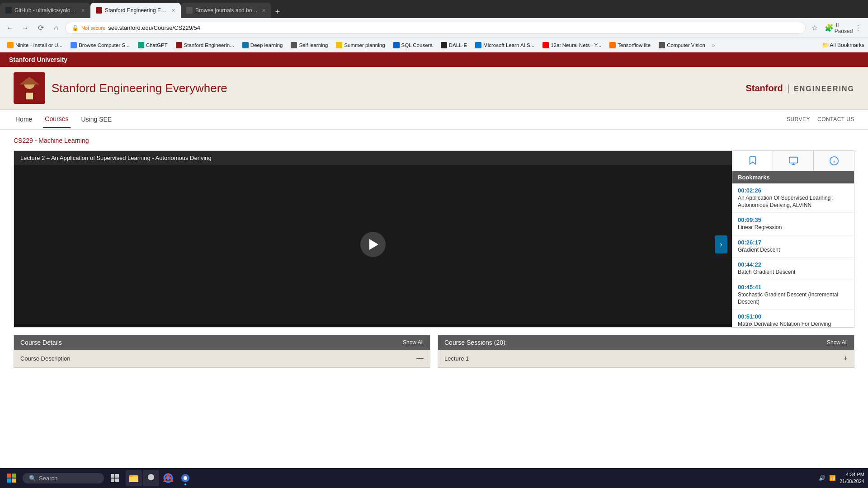 This screenshot has height=488, width=868. Describe the element at coordinates (858, 28) in the screenshot. I see `more-menu: ⋮` at that location.